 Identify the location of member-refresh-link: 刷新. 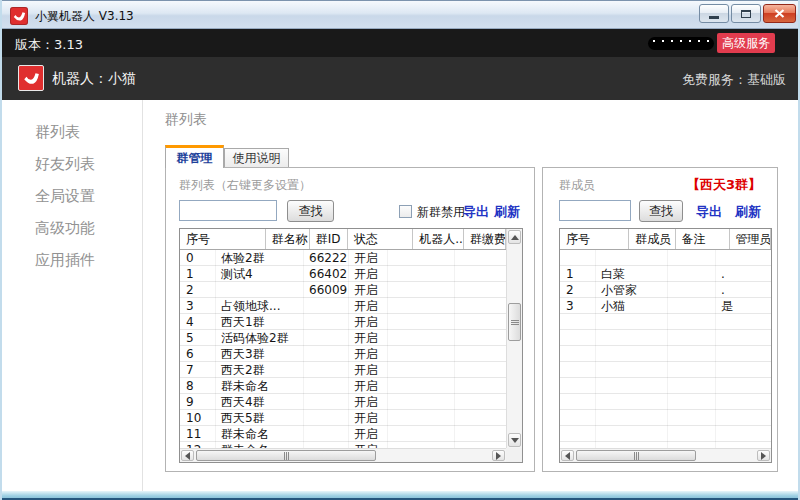
(748, 212).